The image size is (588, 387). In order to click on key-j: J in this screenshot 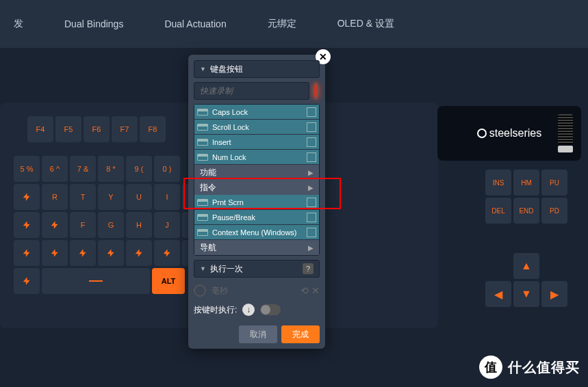, I will do `click(167, 225)`.